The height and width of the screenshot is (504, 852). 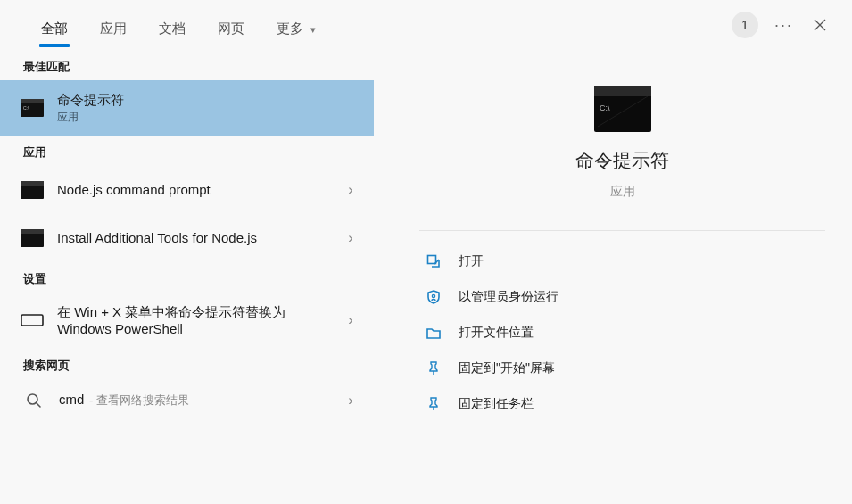 What do you see at coordinates (193, 321) in the screenshot?
I see `settings-result-title: 在 Win + X 菜单中将命令提示符替换为 Windows PowerShel…` at bounding box center [193, 321].